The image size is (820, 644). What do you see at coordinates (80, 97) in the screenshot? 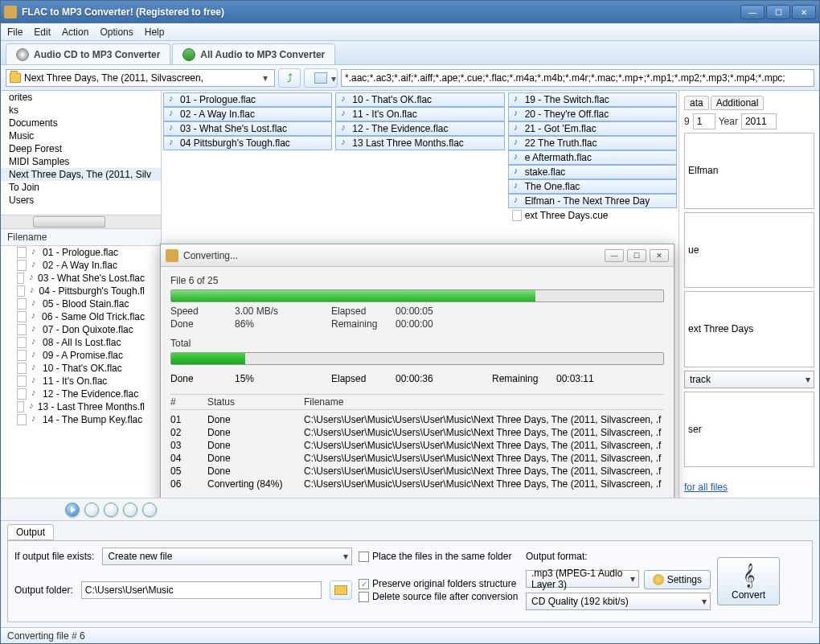
I see `fav-item: orites` at bounding box center [80, 97].